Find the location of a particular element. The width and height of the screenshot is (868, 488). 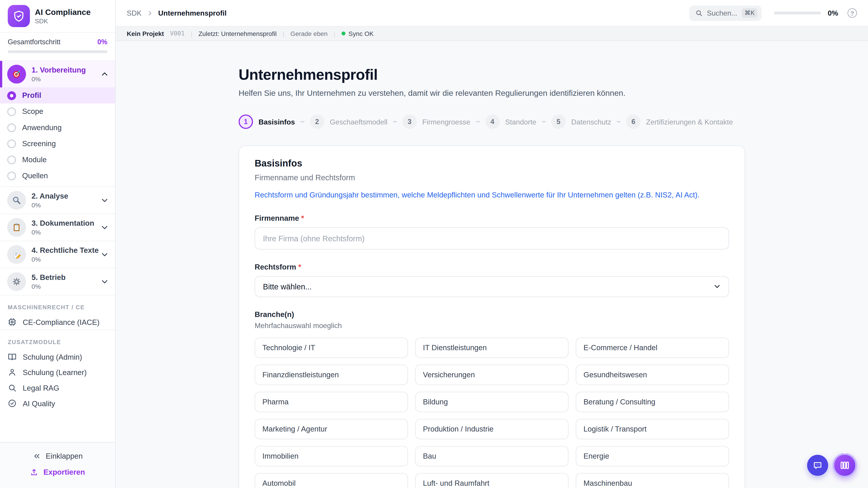

search-shortcut-kbd: ⌘K is located at coordinates (749, 13).